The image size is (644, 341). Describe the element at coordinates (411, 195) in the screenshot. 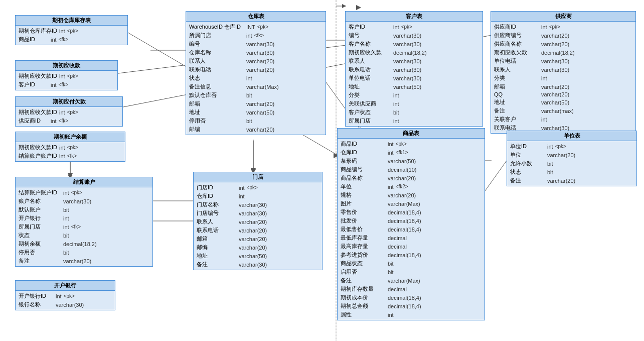

I see `table-row: 规格 varchar(20)` at that location.